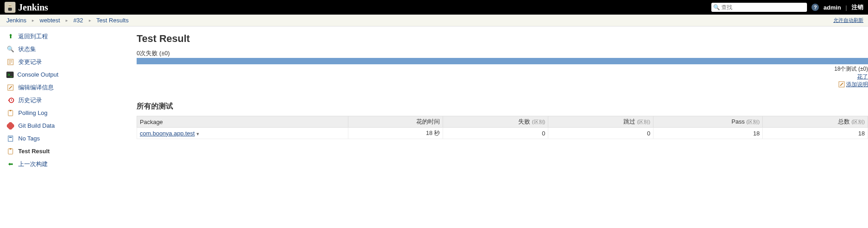 The height and width of the screenshot is (228, 868). What do you see at coordinates (198, 134) in the screenshot?
I see `dropdown-icon: ▼` at bounding box center [198, 134].